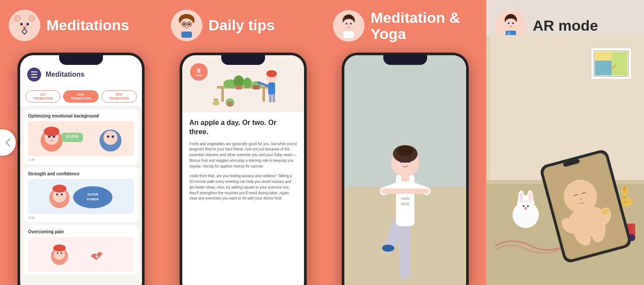 The height and width of the screenshot is (285, 644). Describe the element at coordinates (81, 139) in the screenshot. I see `faces-illustration: 2+2=5` at that location.